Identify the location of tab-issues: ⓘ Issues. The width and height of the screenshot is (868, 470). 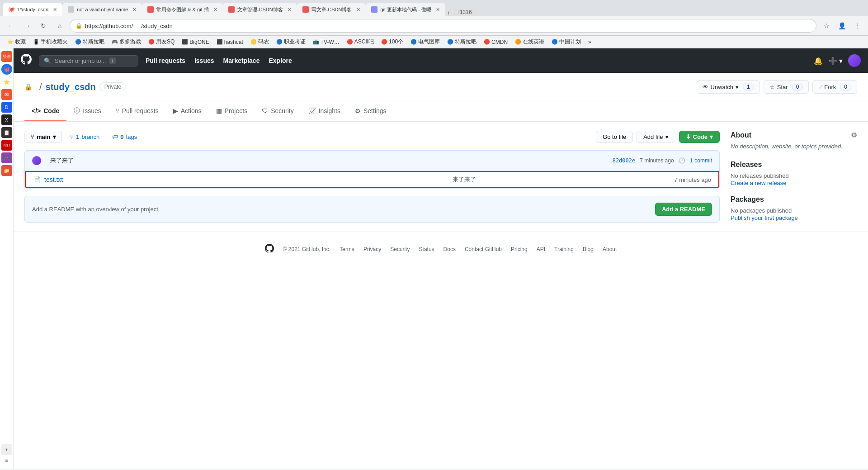
(87, 111).